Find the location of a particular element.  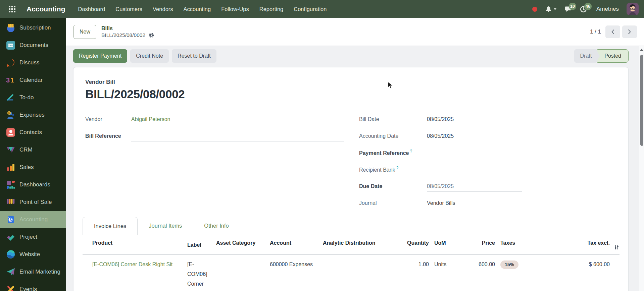

field-label-journal: Journal is located at coordinates (393, 203).